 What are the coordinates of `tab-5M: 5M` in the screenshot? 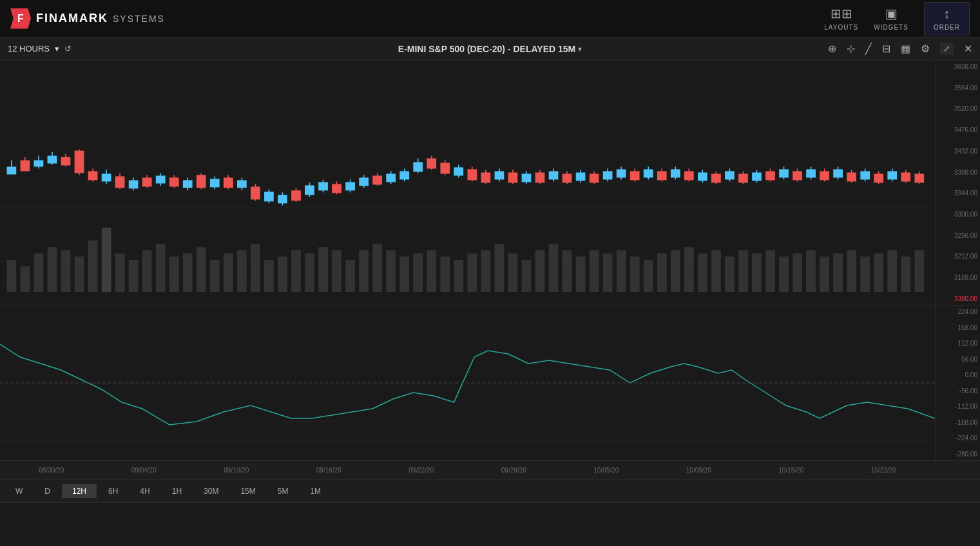 It's located at (283, 491).